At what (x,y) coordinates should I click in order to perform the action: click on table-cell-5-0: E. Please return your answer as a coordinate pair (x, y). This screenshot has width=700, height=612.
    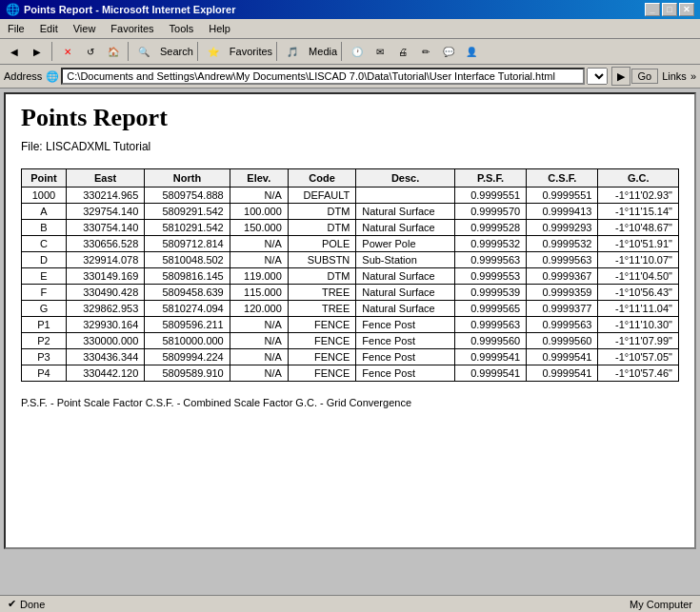
    Looking at the image, I should click on (44, 276).